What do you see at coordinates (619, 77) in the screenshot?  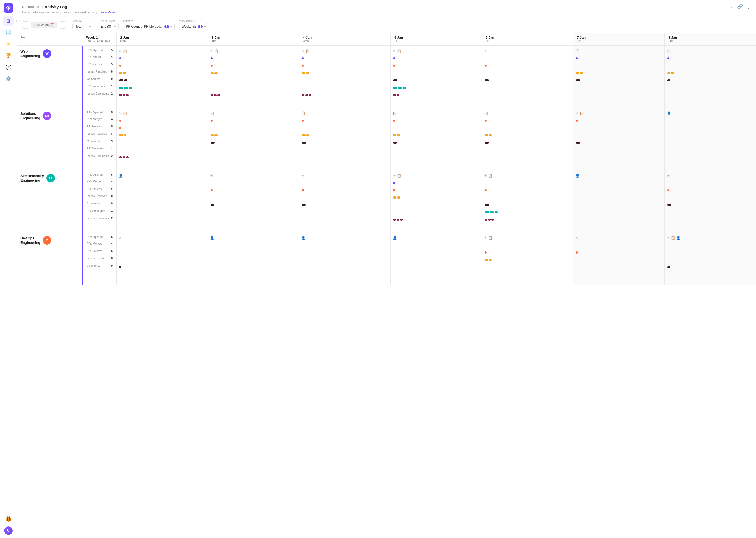 I see `web-sat: 📋` at bounding box center [619, 77].